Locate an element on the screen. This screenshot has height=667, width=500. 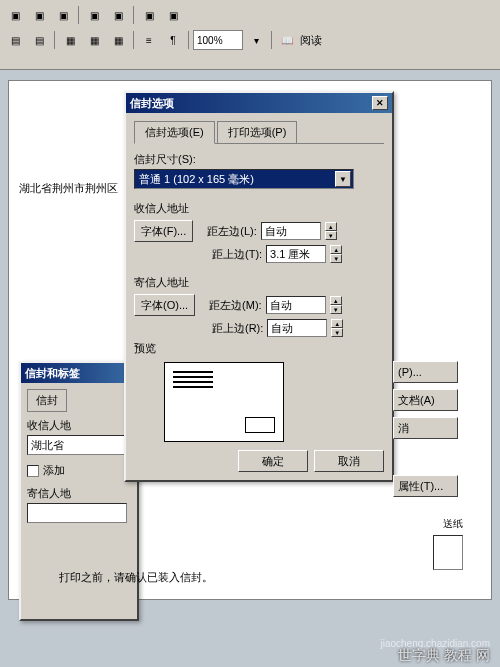
margin-top2-label: 距上边(R): is located at coordinates (238, 328).